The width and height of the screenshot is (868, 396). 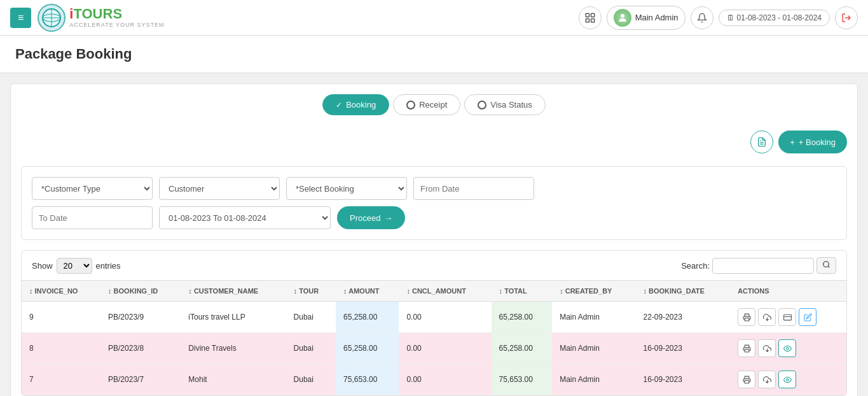 What do you see at coordinates (434, 55) in the screenshot?
I see `page-title-bar: Package Booking` at bounding box center [434, 55].